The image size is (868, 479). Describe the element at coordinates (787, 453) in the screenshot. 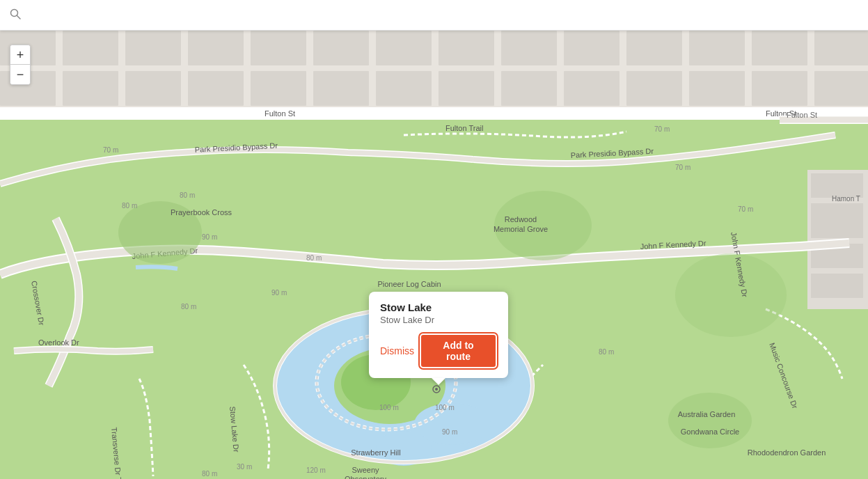

I see `svg-text: Rhododendron Garden` at that location.